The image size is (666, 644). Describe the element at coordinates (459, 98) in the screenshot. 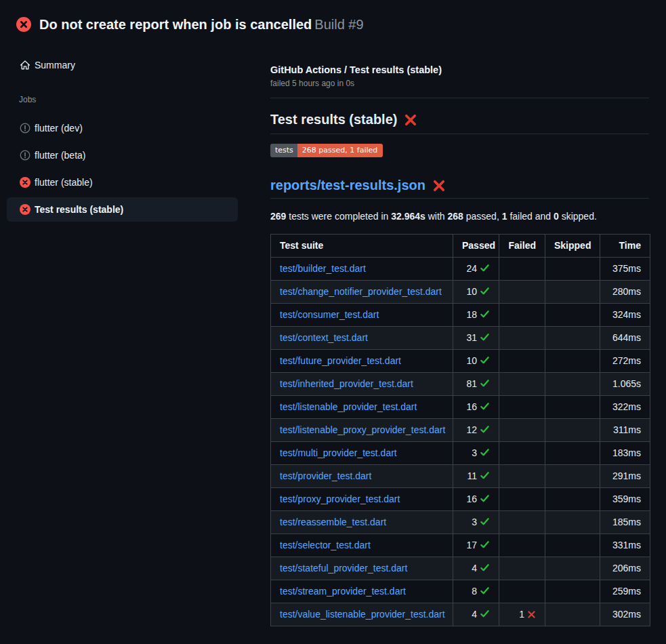

I see `divider` at that location.